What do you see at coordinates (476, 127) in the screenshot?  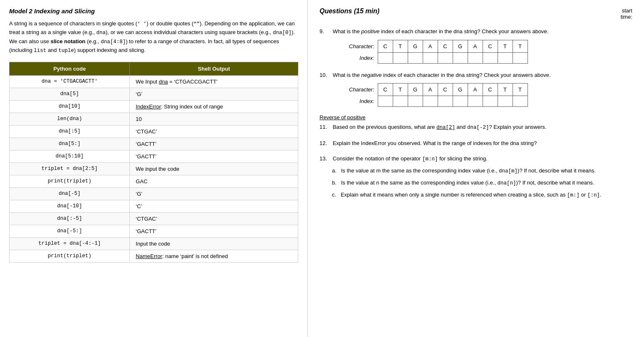 I see `q11-text: 11. Based on the previous questions, wha…` at bounding box center [476, 127].